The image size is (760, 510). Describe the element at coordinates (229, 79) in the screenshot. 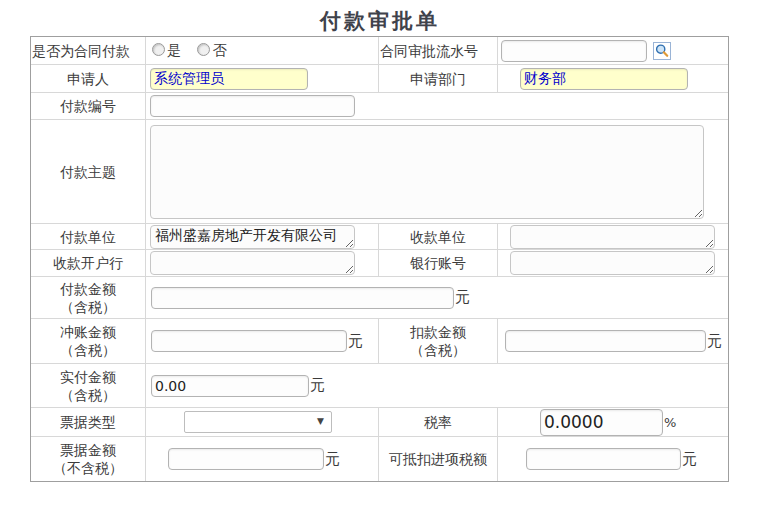

I see `applicant-input` at that location.